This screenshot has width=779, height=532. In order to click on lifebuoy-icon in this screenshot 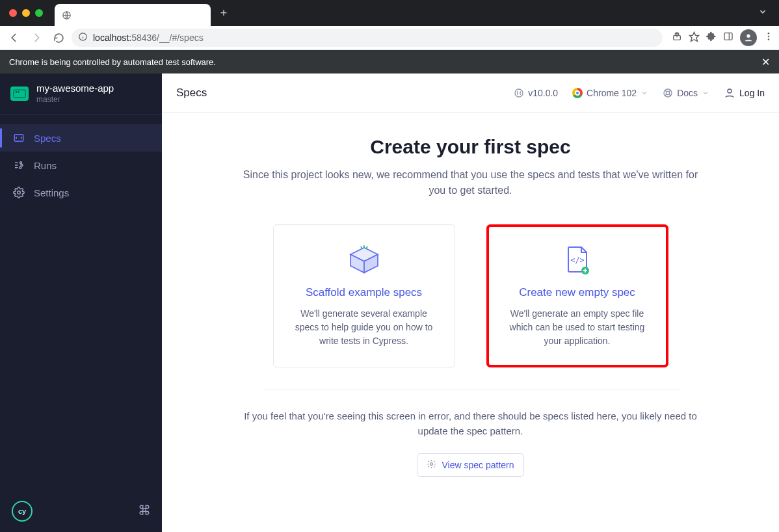, I will do `click(668, 93)`.